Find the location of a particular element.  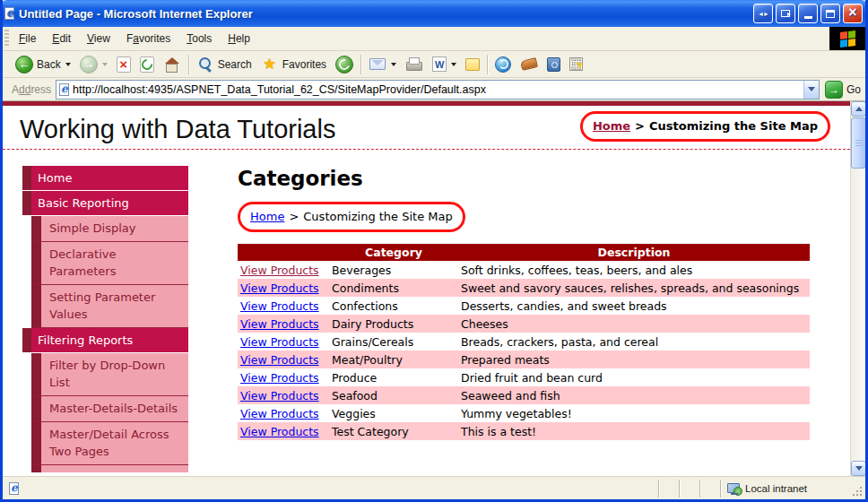

detach-window-button is located at coordinates (786, 13).